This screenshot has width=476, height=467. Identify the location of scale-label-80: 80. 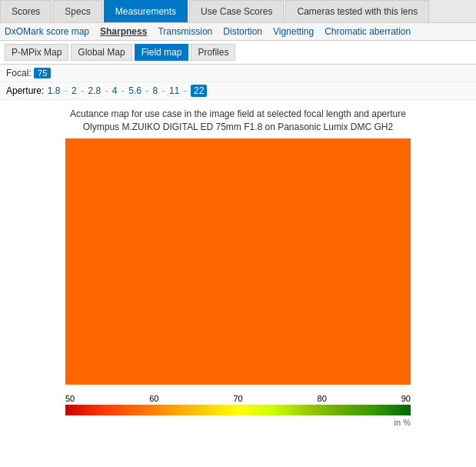
(322, 399).